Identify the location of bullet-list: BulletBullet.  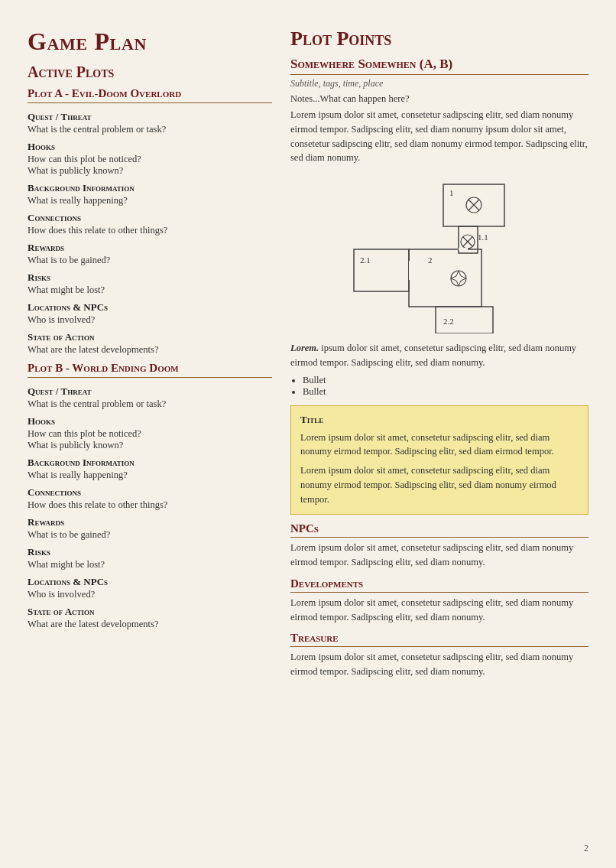
(446, 386).